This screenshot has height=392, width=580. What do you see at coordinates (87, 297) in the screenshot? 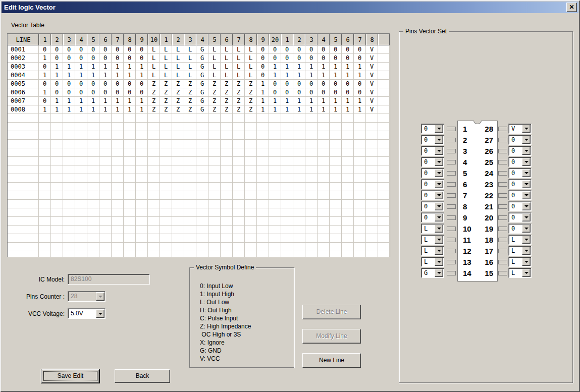
I see `pins-counter-combobox: 28` at bounding box center [87, 297].